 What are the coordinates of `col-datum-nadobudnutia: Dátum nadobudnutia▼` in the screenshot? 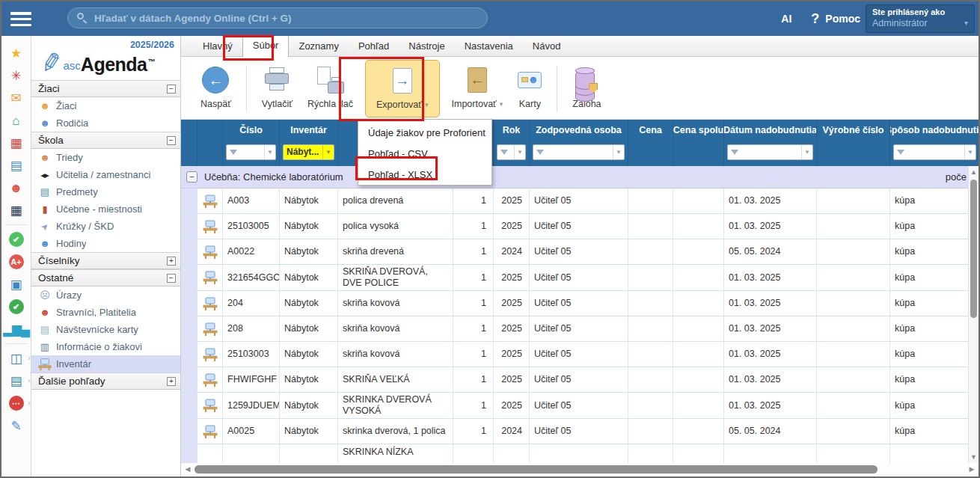 It's located at (771, 143).